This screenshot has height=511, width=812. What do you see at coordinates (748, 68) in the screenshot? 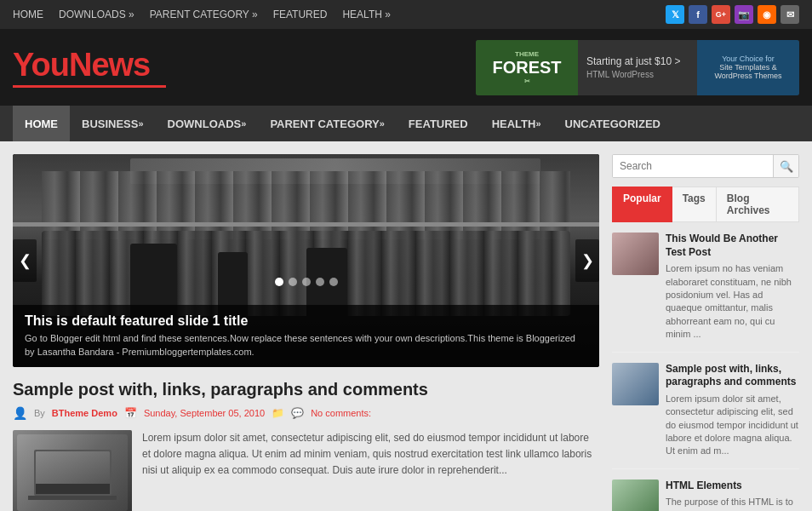
I see `banner-right: Your Choice for Site Templates & WordPre…` at bounding box center [748, 68].